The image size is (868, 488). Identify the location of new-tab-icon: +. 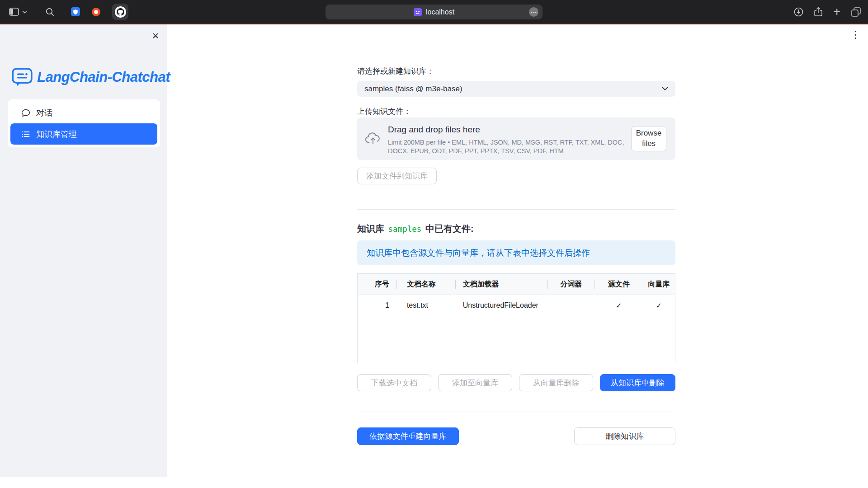
(837, 12).